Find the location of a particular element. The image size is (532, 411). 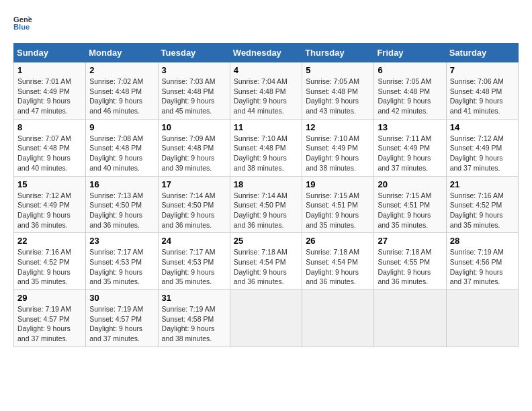

day-info: Sunrise: 7:16 AM Sunset: 4:52 PM Dayligh… is located at coordinates (477, 210).